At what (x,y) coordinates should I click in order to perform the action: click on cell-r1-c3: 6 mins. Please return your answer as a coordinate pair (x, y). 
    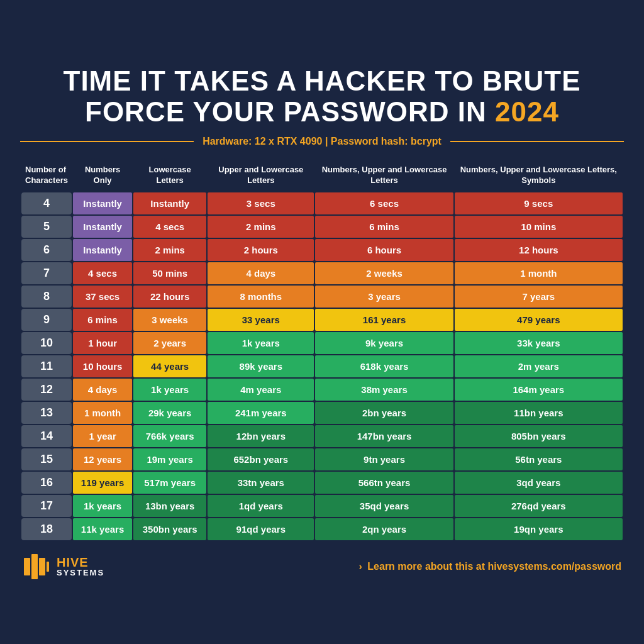
    Looking at the image, I should click on (384, 226).